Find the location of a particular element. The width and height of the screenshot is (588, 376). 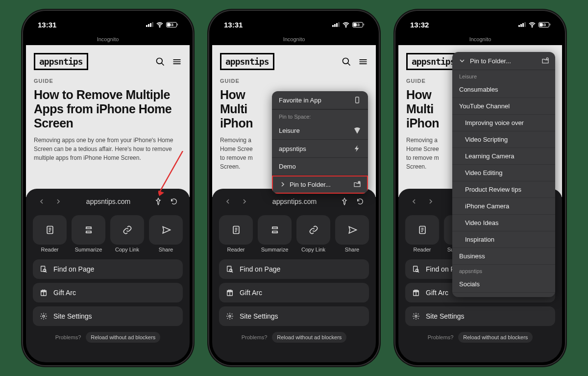

footer-hint: Problems? Reload without ad blockers is located at coordinates (480, 337).